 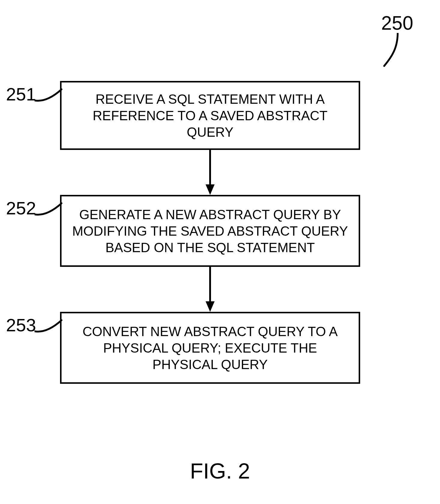 What do you see at coordinates (49, 211) in the screenshot?
I see `step-2-ref-hook` at bounding box center [49, 211].